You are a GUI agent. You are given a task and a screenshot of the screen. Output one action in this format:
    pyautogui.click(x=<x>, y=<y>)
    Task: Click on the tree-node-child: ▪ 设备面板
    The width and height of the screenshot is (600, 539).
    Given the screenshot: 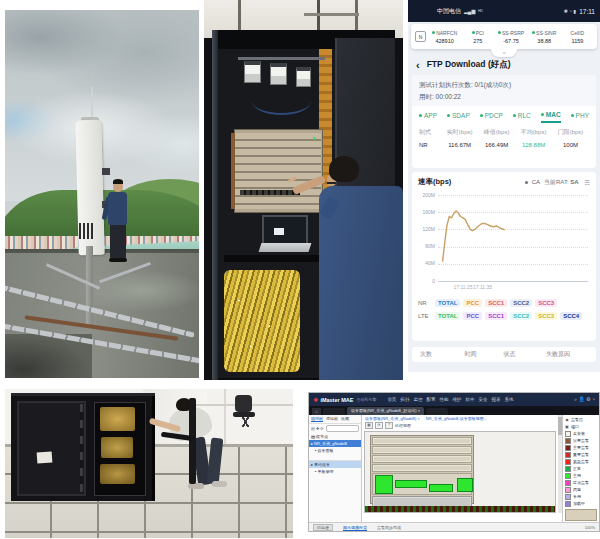 What is the action you would take?
    pyautogui.click(x=335, y=450)
    